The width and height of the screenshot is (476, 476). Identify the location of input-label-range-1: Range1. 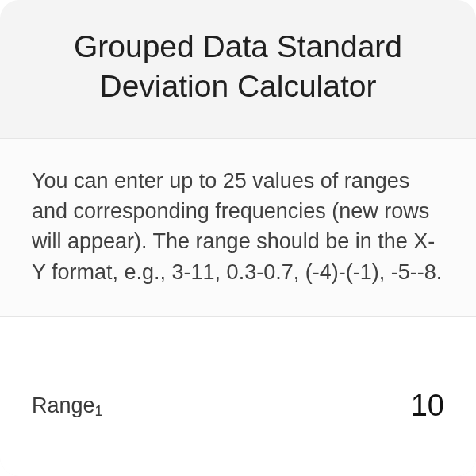
(67, 406).